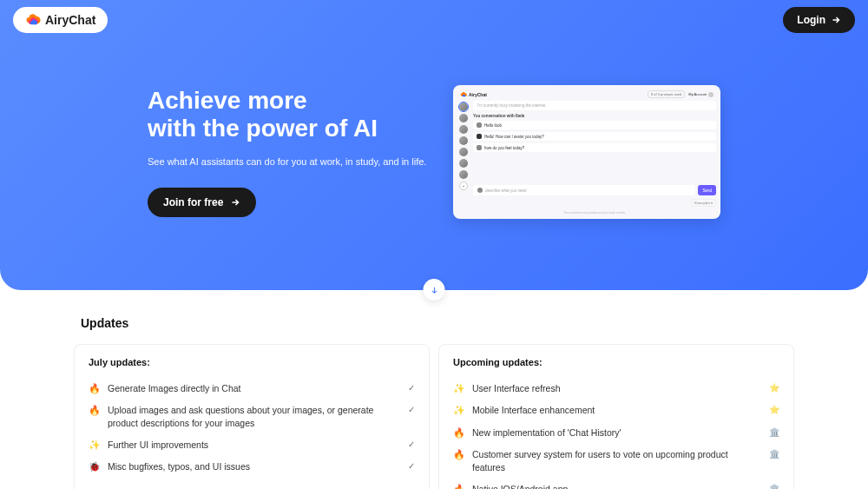 Image resolution: width=868 pixels, height=489 pixels. What do you see at coordinates (819, 20) in the screenshot?
I see `login-button: Login` at bounding box center [819, 20].